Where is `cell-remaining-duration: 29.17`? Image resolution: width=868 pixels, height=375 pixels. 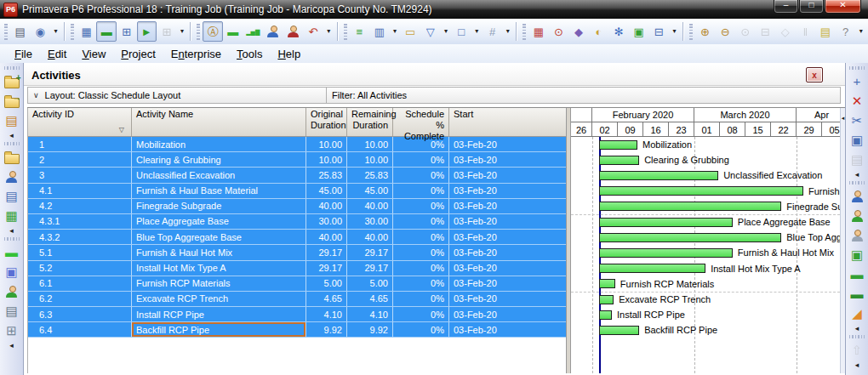
cell-remaining-duration: 29.17 is located at coordinates (370, 269).